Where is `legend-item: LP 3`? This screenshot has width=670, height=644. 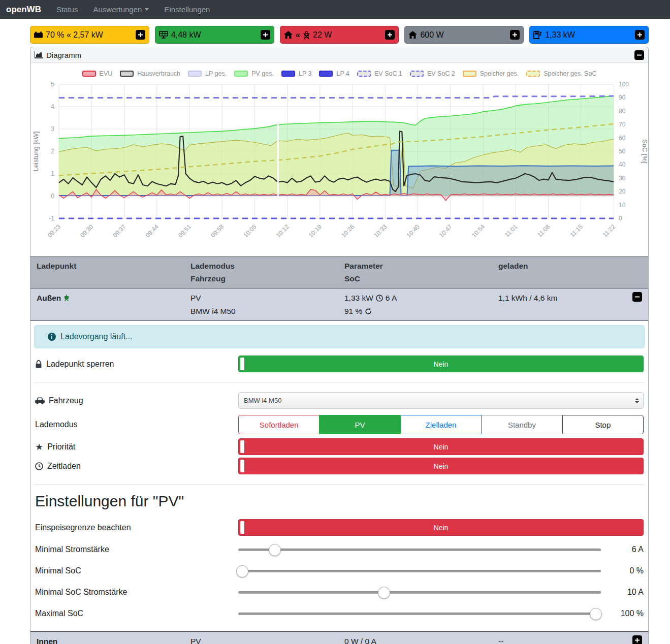
legend-item: LP 3 is located at coordinates (297, 74).